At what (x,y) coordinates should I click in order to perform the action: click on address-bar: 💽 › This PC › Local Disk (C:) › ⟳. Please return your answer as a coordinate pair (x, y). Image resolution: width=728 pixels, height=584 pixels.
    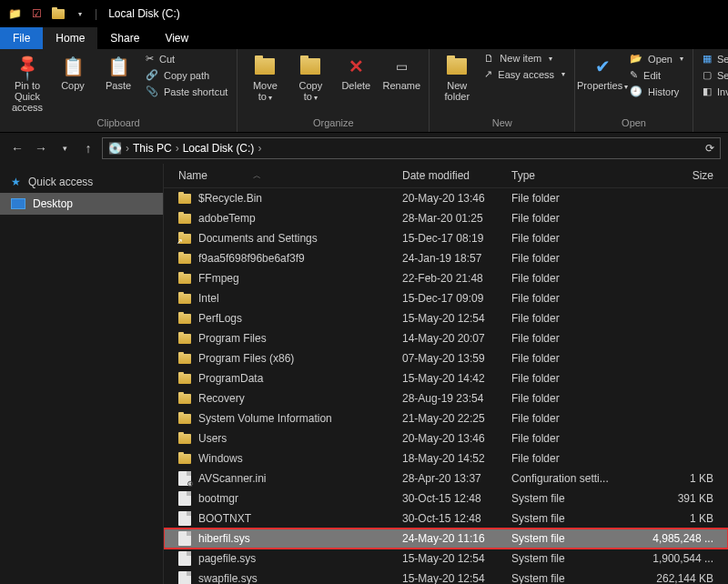
    Looking at the image, I should click on (411, 148).